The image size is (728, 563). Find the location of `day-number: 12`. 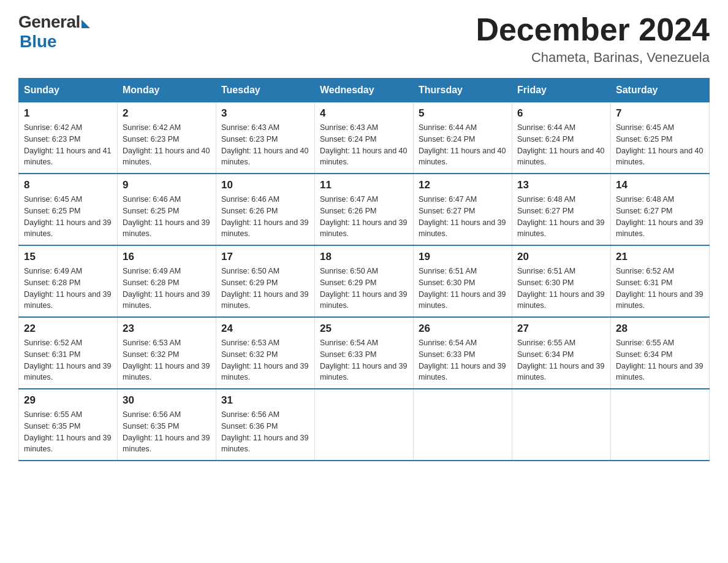

day-number: 12 is located at coordinates (463, 185).